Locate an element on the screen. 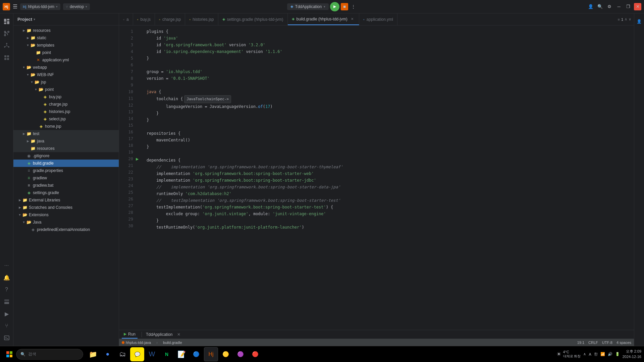 This screenshot has width=644, height=362. status-line-ending: CRLF is located at coordinates (593, 343).